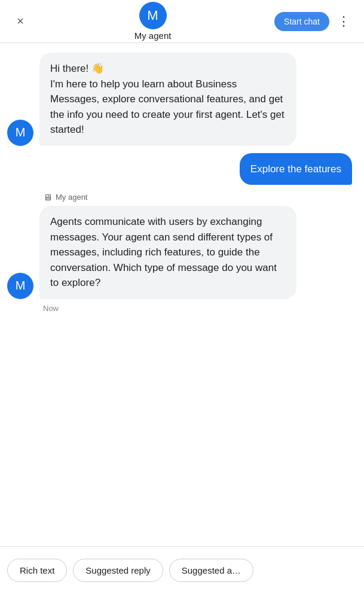 The height and width of the screenshot is (594, 364). I want to click on message-bubble: Hi there! 👋 I'm here to help you learn a…, so click(168, 99).